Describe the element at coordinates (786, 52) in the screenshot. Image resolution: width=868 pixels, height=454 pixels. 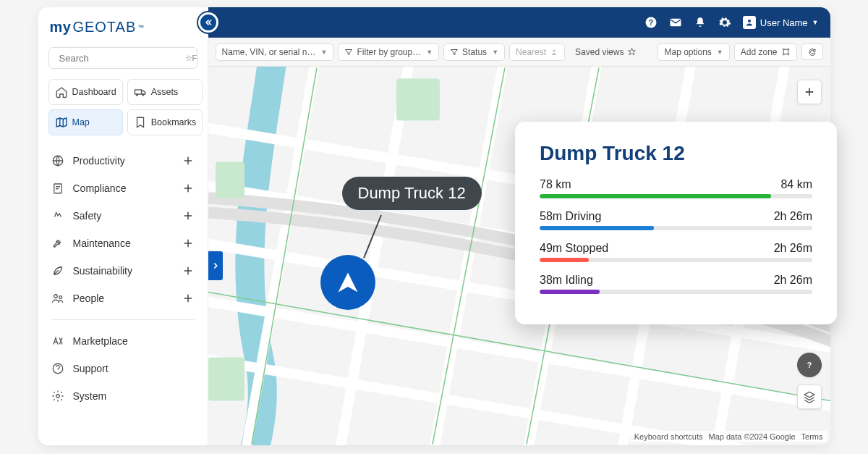
I see `zone-icon` at that location.